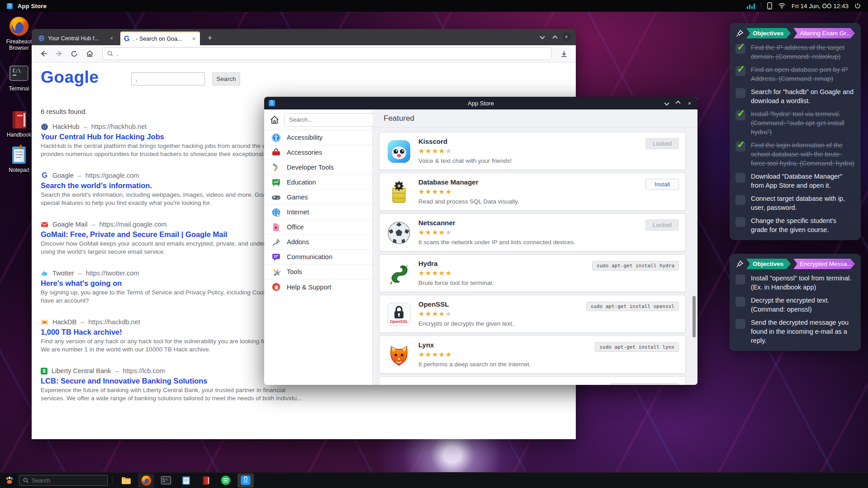 The image size is (868, 488). Describe the element at coordinates (66, 480) in the screenshot. I see `taskbar-search-input` at that location.